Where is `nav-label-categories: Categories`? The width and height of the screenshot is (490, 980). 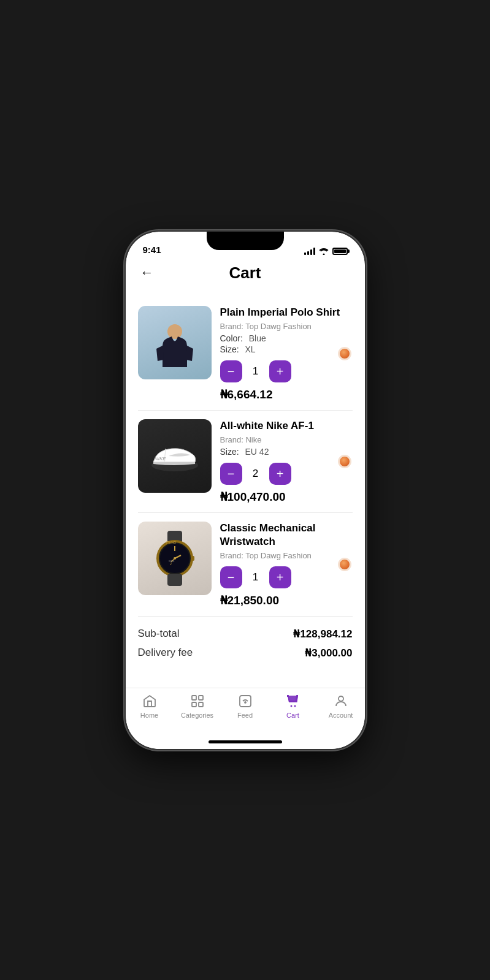 nav-label-categories: Categories is located at coordinates (197, 715).